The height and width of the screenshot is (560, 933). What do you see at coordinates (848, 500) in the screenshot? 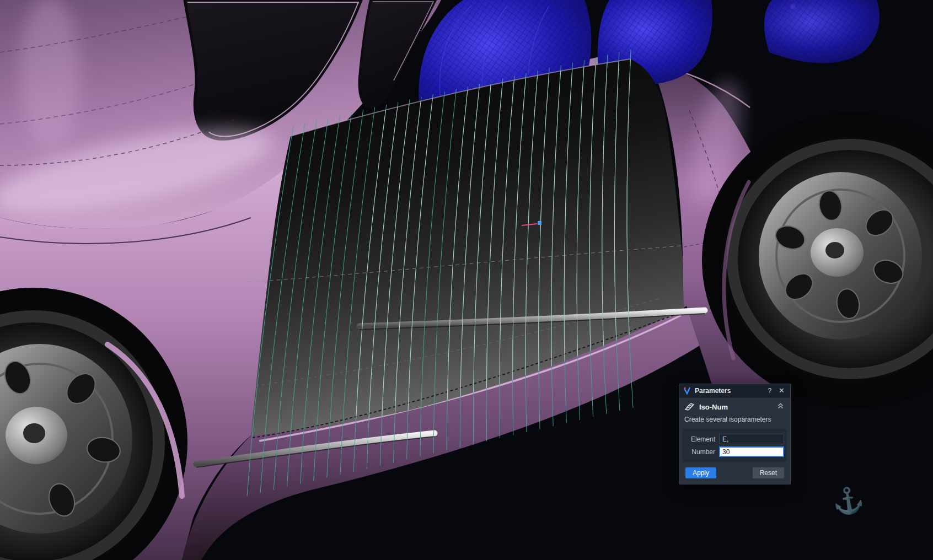
I see `anchor-icon: ⚓` at bounding box center [848, 500].